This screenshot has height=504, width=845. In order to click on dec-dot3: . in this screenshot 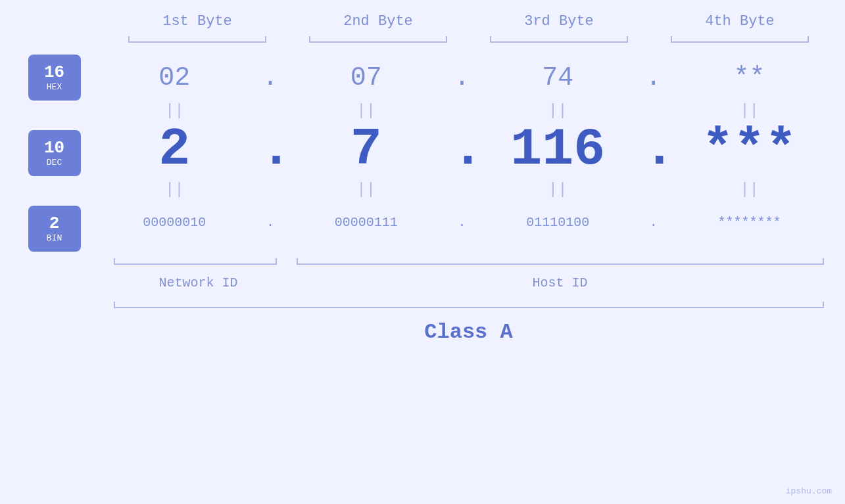, I will do `click(654, 150)`.